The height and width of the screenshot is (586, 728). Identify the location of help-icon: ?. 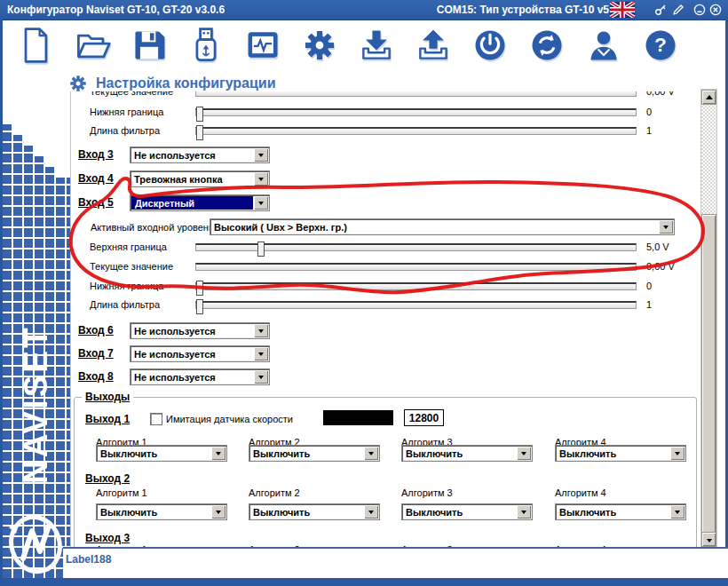
(661, 45).